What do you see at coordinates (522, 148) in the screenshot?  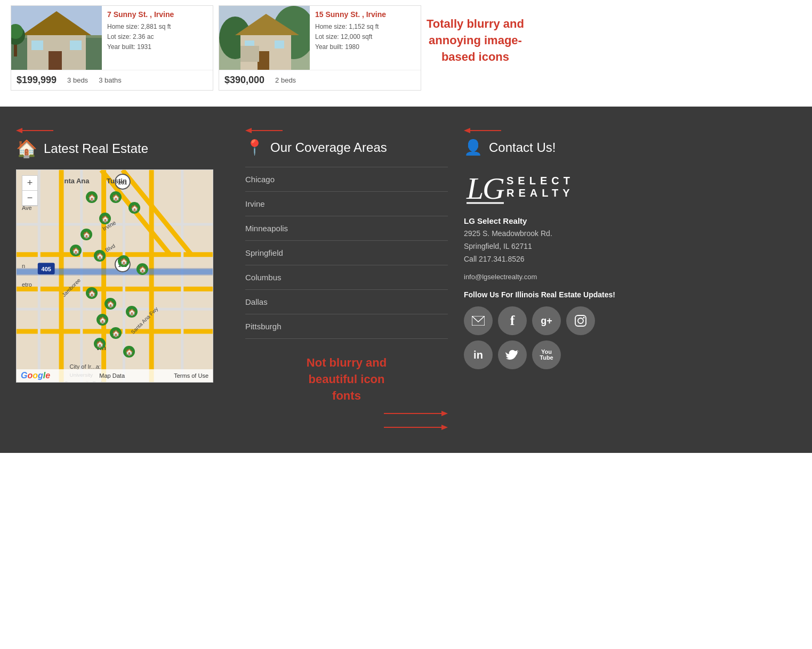 I see `contact-title-text: Contact Us!` at bounding box center [522, 148].